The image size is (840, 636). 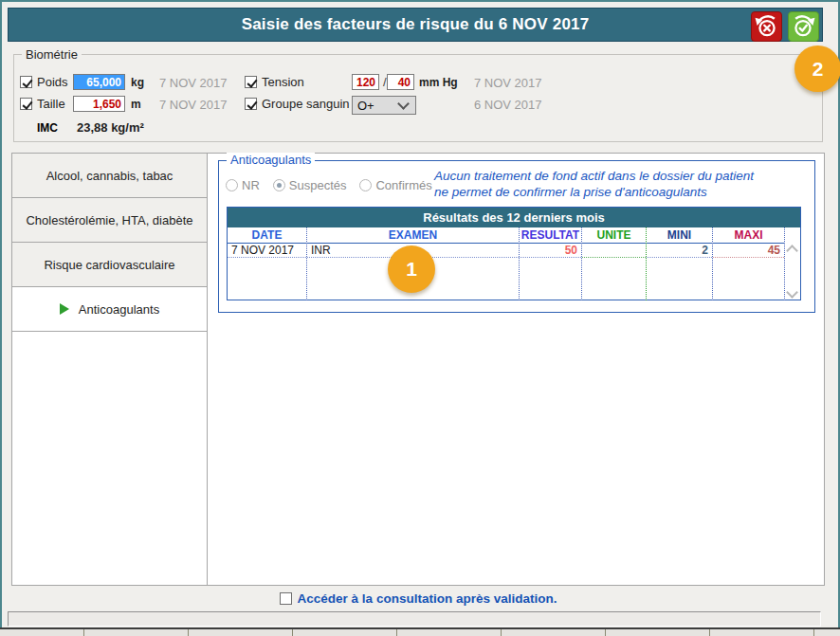 What do you see at coordinates (766, 27) in the screenshot?
I see `cancel-undo-icon` at bounding box center [766, 27].